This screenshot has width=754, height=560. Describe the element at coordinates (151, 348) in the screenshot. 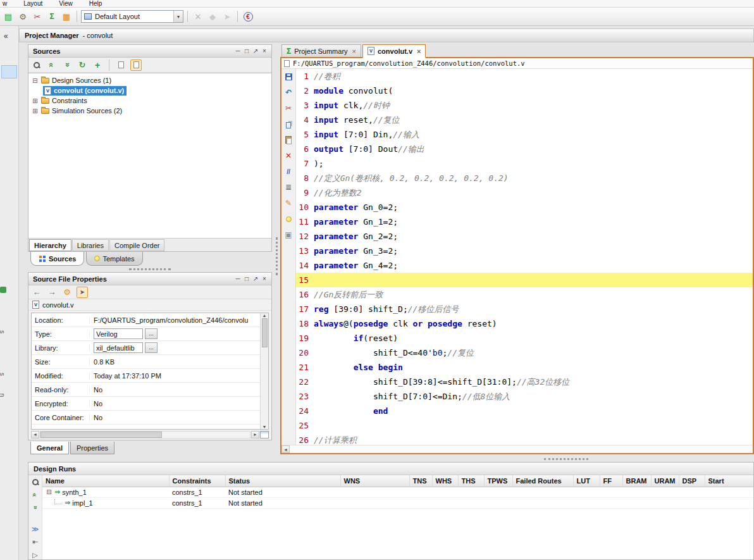

I see `browse-library-button: ...` at that location.